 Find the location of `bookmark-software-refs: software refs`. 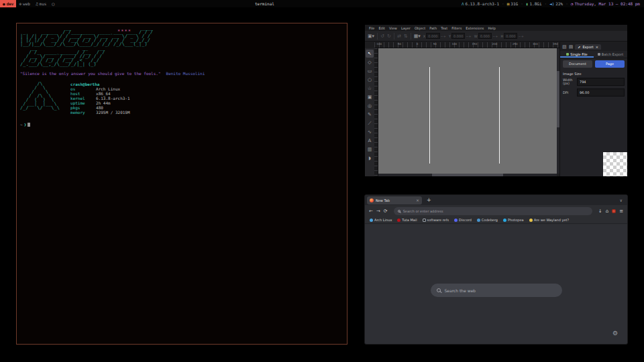

bookmark-software-refs: software refs is located at coordinates (436, 220).